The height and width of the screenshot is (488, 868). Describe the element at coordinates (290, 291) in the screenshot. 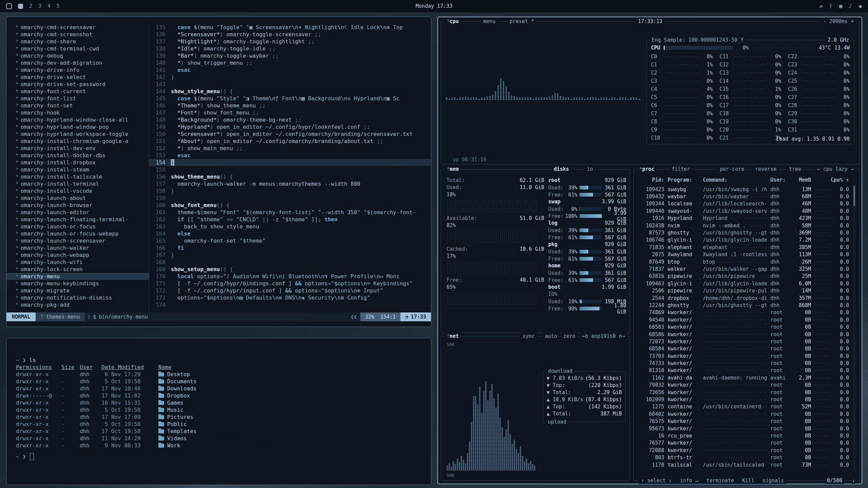

I see `code-line: 172 [ -f ~/.config/hypr/input.conf ] && …` at that location.